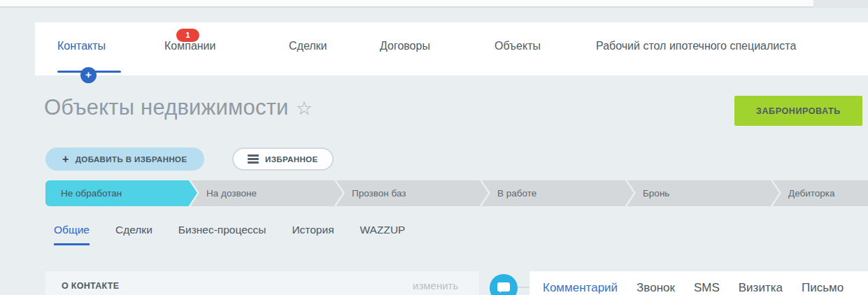 The height and width of the screenshot is (295, 868). I want to click on edit-link: изменить, so click(435, 285).